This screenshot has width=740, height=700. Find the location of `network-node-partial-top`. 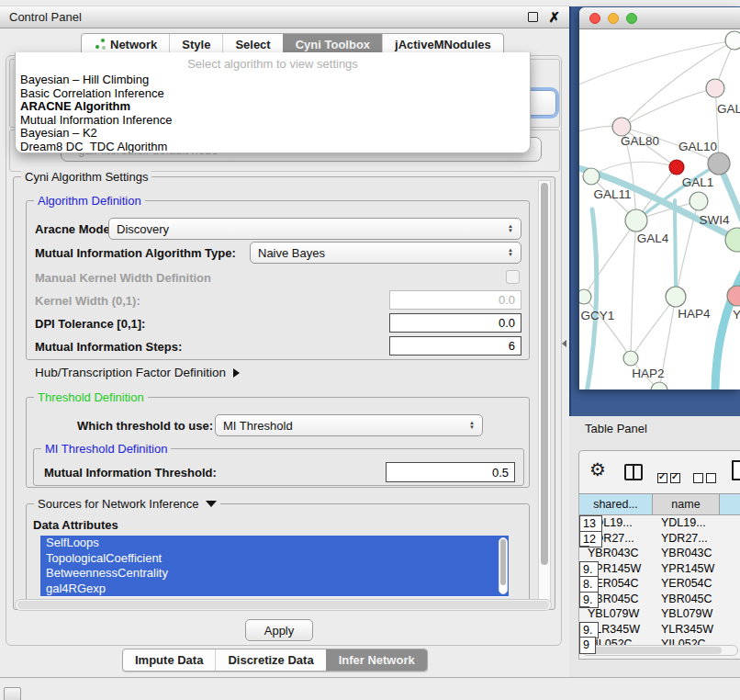

network-node-partial-top is located at coordinates (733, 40).